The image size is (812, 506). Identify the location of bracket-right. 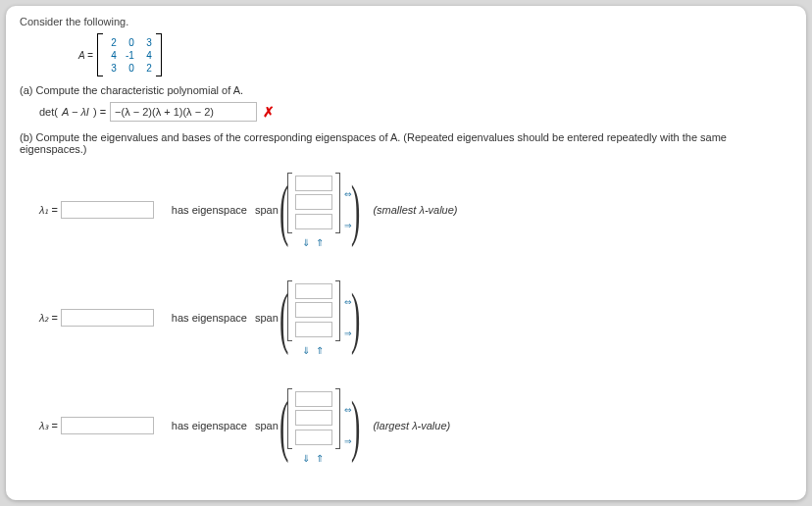
(159, 55).